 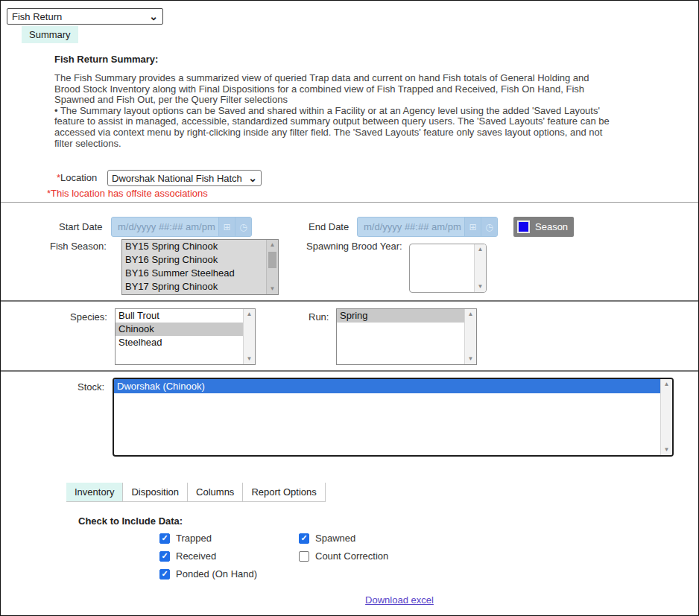 I want to click on report-type-select: Fish Return ⌄, so click(x=85, y=16).